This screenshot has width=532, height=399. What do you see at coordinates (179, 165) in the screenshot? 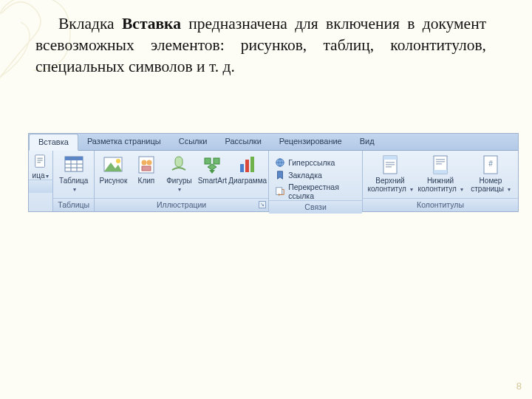
I see `shapes-icon` at bounding box center [179, 165].